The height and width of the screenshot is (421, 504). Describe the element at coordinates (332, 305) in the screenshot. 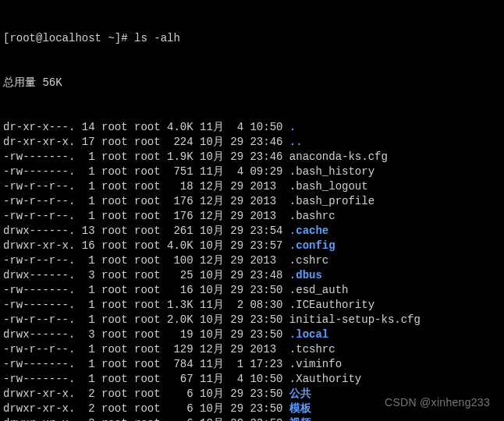

I see `file-name: .ICEauthority` at that location.